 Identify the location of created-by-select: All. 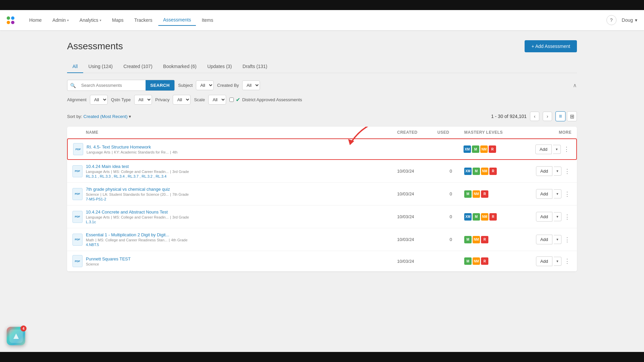
(251, 85).